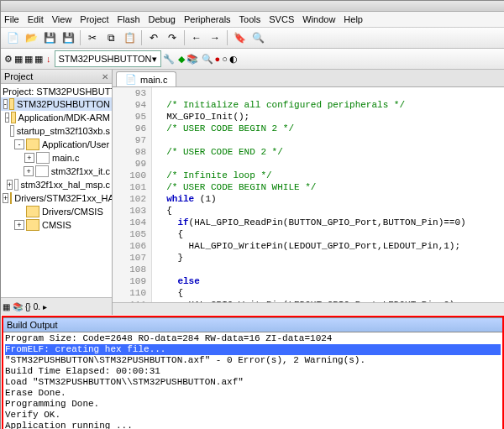 This screenshot has height=429, width=504. What do you see at coordinates (253, 371) in the screenshot?
I see `output-line: Build Time Elapsed: 00:00:31` at bounding box center [253, 371].